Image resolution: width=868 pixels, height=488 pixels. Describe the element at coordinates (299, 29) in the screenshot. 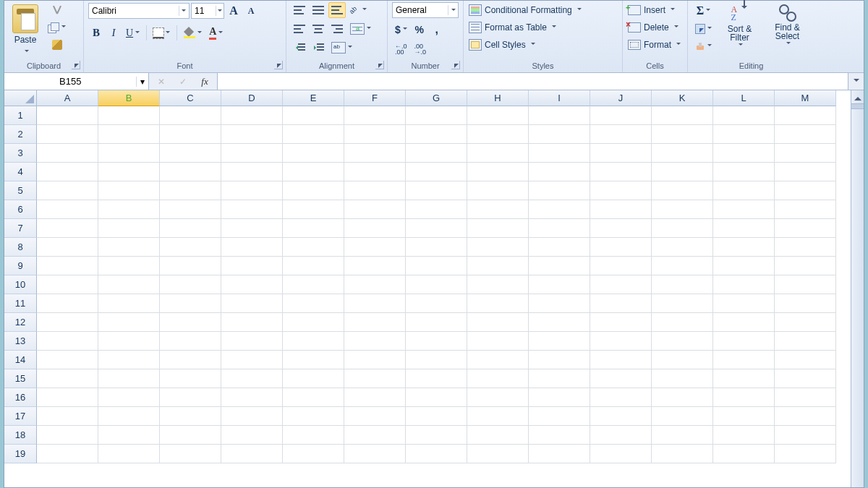

I see `align-left-button` at that location.